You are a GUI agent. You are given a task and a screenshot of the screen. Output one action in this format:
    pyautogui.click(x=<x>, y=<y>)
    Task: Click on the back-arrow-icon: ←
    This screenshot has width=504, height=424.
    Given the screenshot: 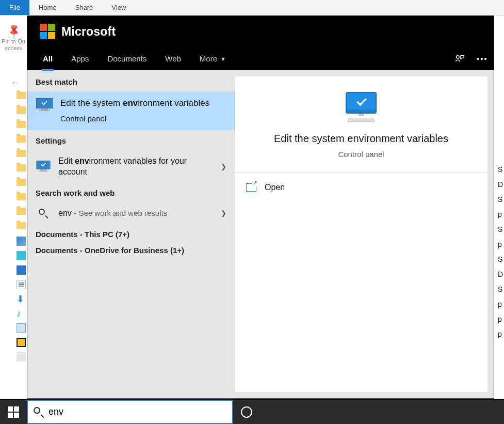 What is the action you would take?
    pyautogui.click(x=15, y=83)
    